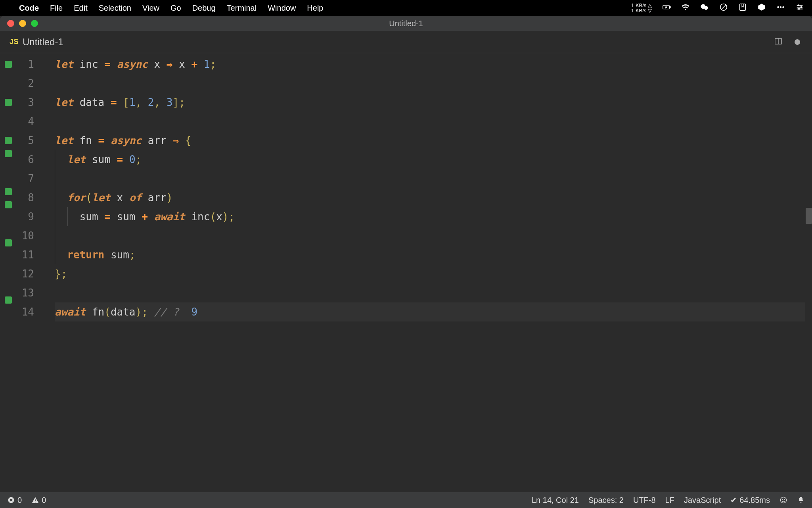  What do you see at coordinates (555, 500) in the screenshot?
I see `status-cursor: Ln 14, Col 21` at bounding box center [555, 500].